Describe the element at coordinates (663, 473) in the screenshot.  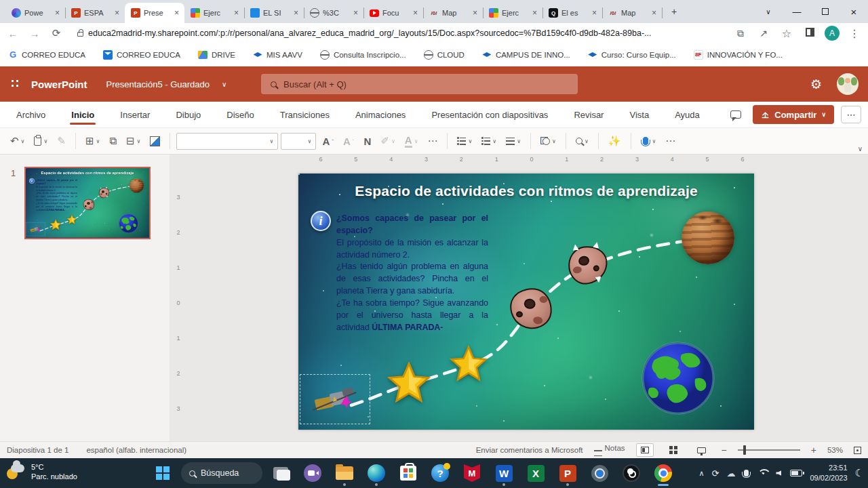
I see `chrome-button` at that location.